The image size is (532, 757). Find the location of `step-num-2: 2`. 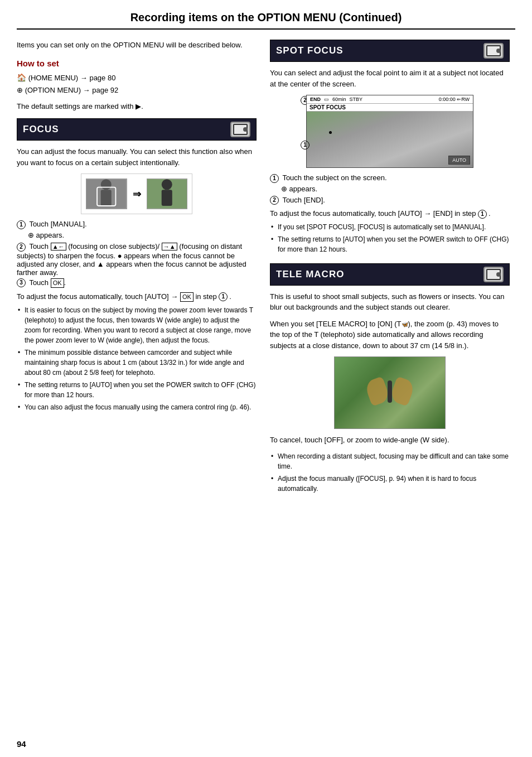

step-num-2: 2 is located at coordinates (21, 247).